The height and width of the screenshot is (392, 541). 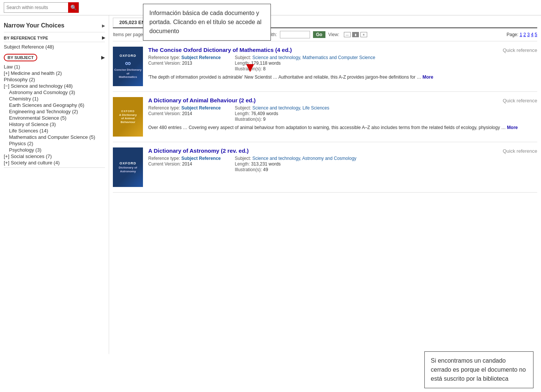 What do you see at coordinates (128, 167) in the screenshot?
I see `book-cover: OxfordDictionary ofAstronomy` at bounding box center [128, 167].